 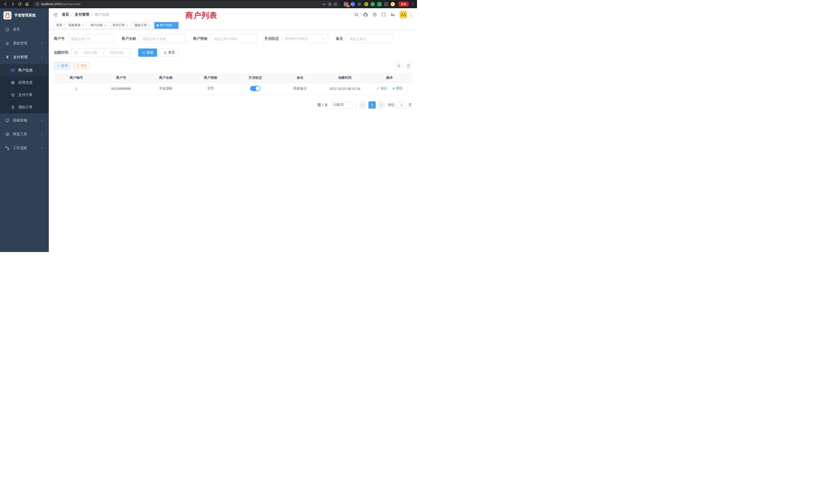 What do you see at coordinates (233, 53) in the screenshot?
I see `filter-row-2: 创建时间 开始日期 - 结束日期 搜索 重置` at bounding box center [233, 53].